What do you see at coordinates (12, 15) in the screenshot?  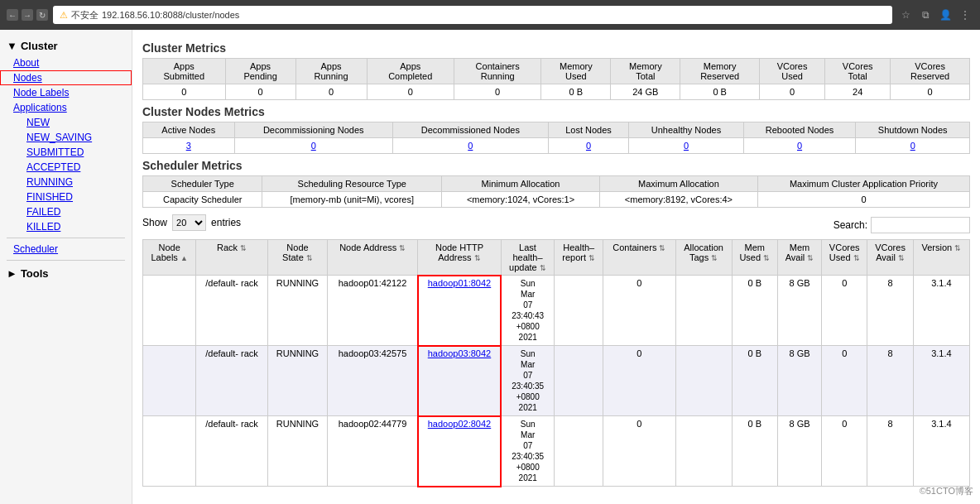 I see `back-button: ←` at bounding box center [12, 15].